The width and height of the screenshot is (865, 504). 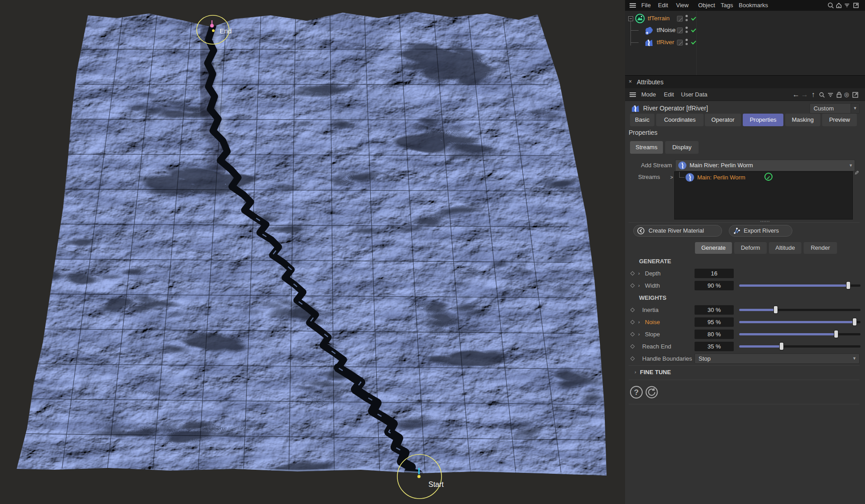 I want to click on chevron-down-icon: ▼, so click(x=851, y=165).